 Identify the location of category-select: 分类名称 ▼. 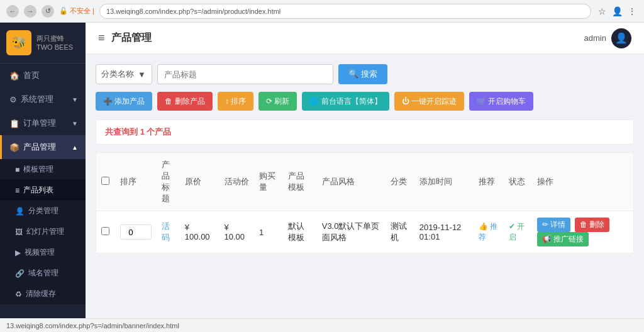
(124, 74).